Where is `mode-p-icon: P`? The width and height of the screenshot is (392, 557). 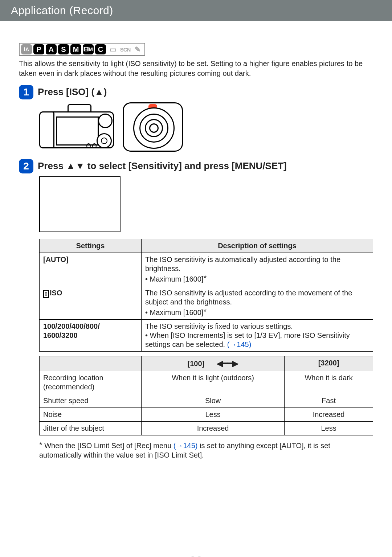 mode-p-icon: P is located at coordinates (39, 49).